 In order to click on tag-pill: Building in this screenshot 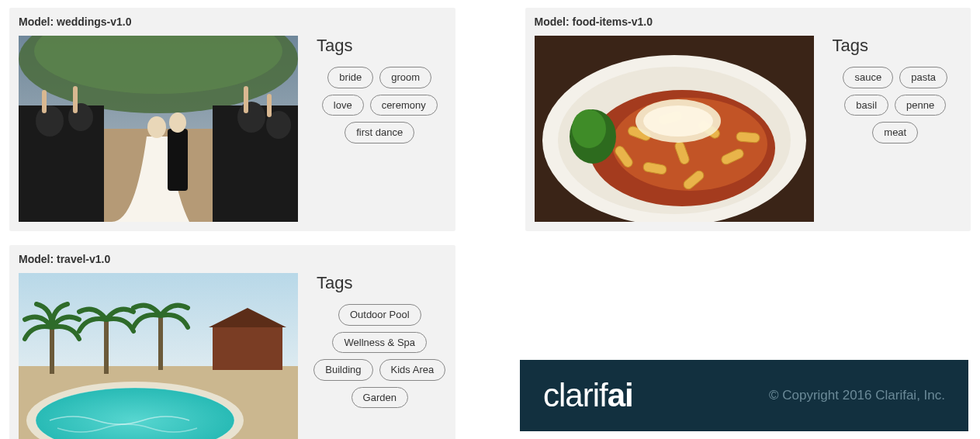, I will do `click(343, 370)`.